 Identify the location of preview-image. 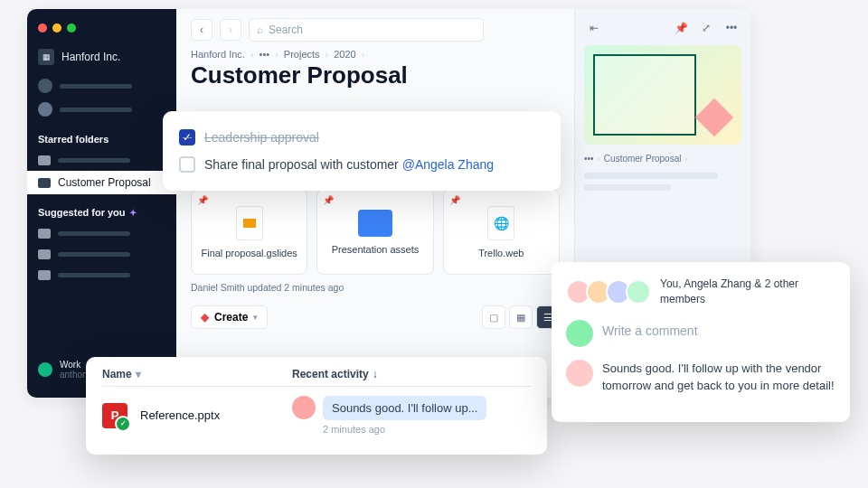
(663, 95).